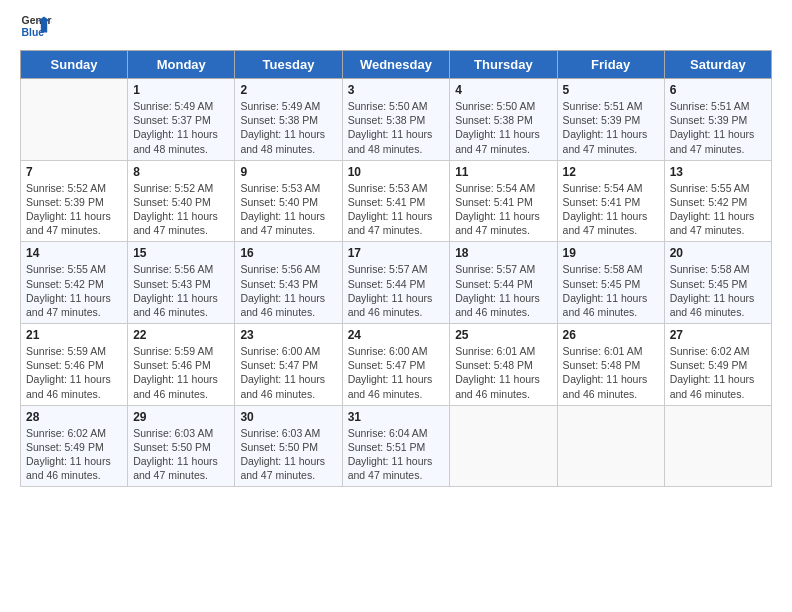  I want to click on calendar-cell: 9Sunrise: 5:53 AM Sunset: 5:40 PM Daylig…, so click(288, 201).